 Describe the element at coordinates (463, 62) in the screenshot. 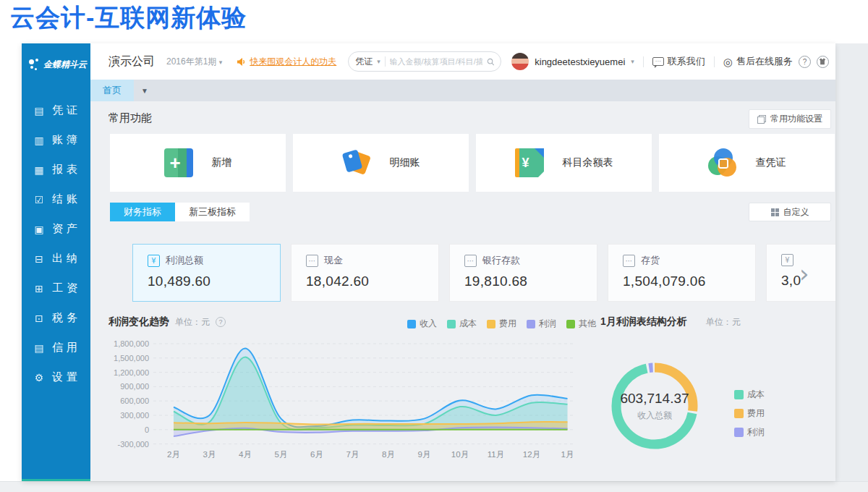

I see `top-bar: 演示公司 2016年第1期 ▾ 快来围观会计人的功夫 凭证 ▾ kingdeet…` at that location.